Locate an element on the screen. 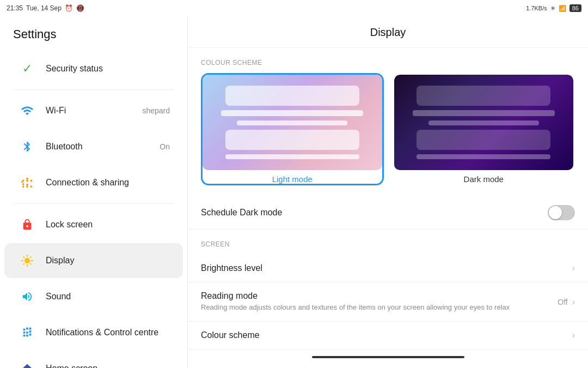 The image size is (588, 368). wifi-icon: 📶 is located at coordinates (562, 9).